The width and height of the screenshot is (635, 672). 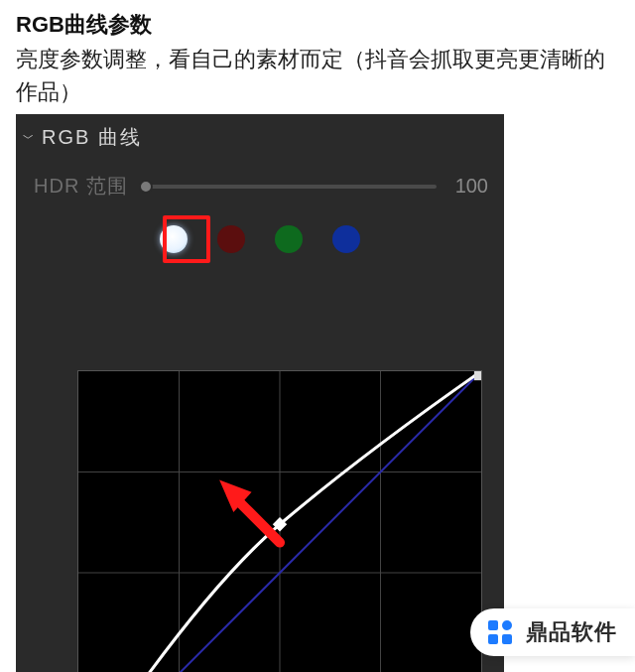 I want to click on white-channel-button, so click(x=174, y=239).